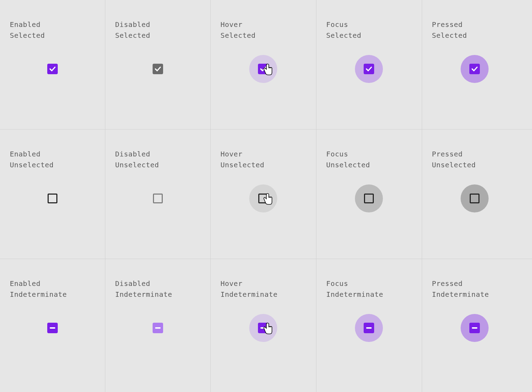 This screenshot has height=392, width=532. I want to click on state-label: FocusIndeterminate, so click(369, 284).